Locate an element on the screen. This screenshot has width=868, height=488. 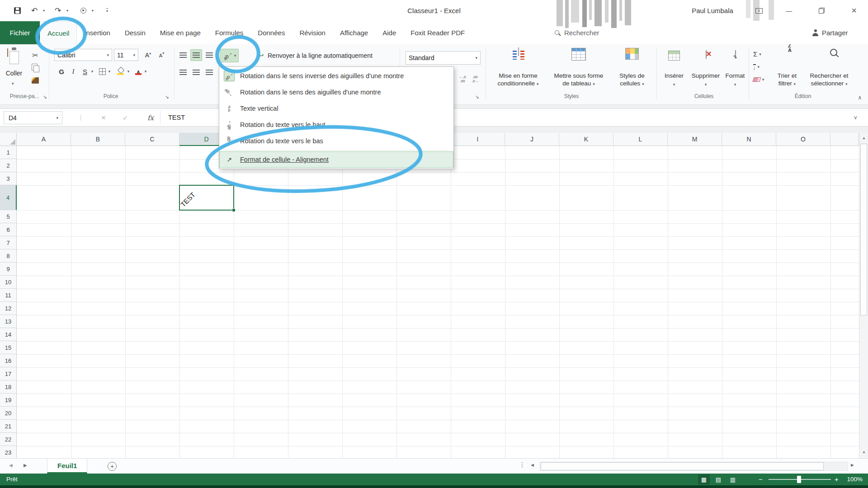
menu-item: Rotation dans le sens inverse des aiguil… is located at coordinates (336, 76).